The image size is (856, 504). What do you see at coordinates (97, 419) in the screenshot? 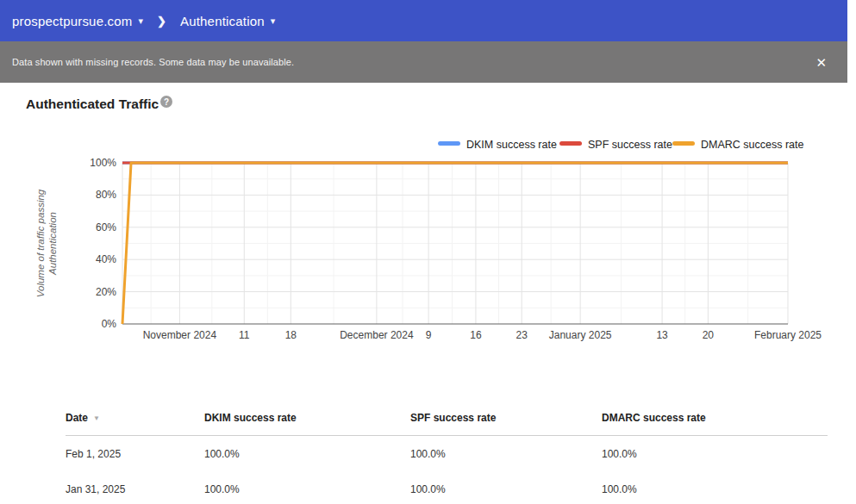
I see `sort-descending-icon: ▼` at bounding box center [97, 419].